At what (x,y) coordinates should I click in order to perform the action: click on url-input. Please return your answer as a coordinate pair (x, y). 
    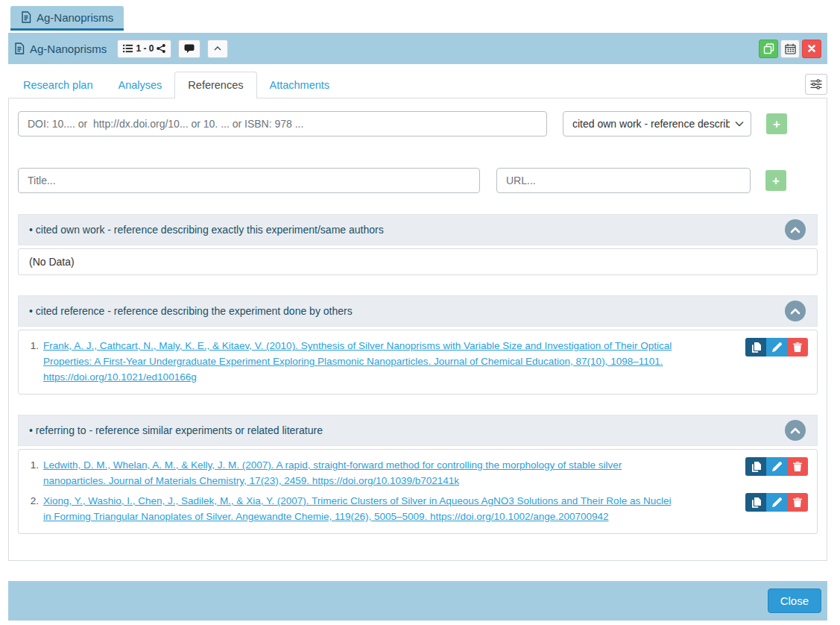
    Looking at the image, I should click on (623, 180).